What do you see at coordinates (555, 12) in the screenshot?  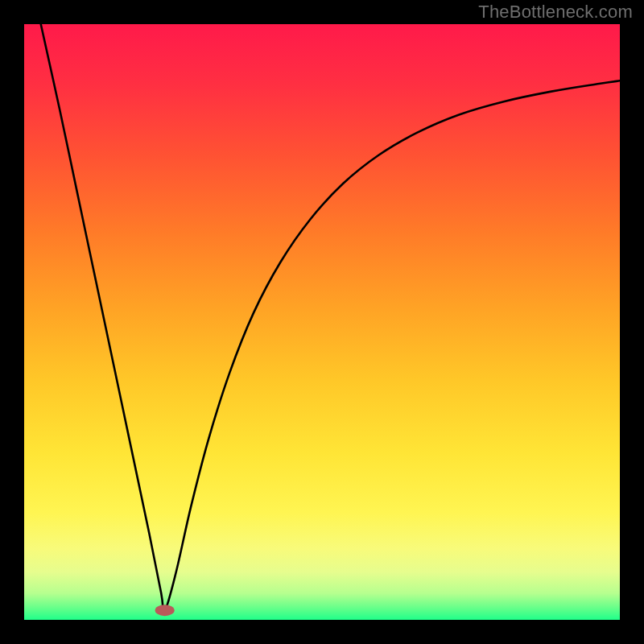 I see `watermark-text: TheBottleneck.com` at bounding box center [555, 12].